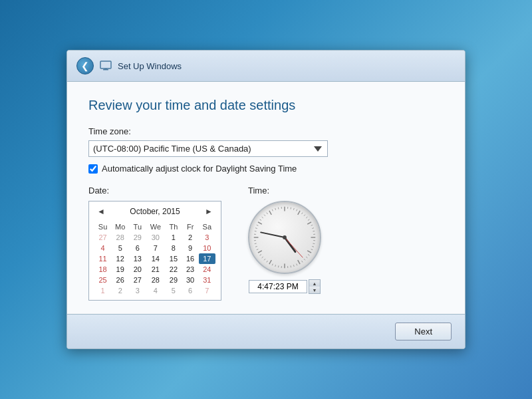 This screenshot has height=399, width=532. Describe the element at coordinates (155, 251) in the screenshot. I see `calendar: ◄ October, 2015 ► SuMoTuWeThFrSa 2728293…` at that location.